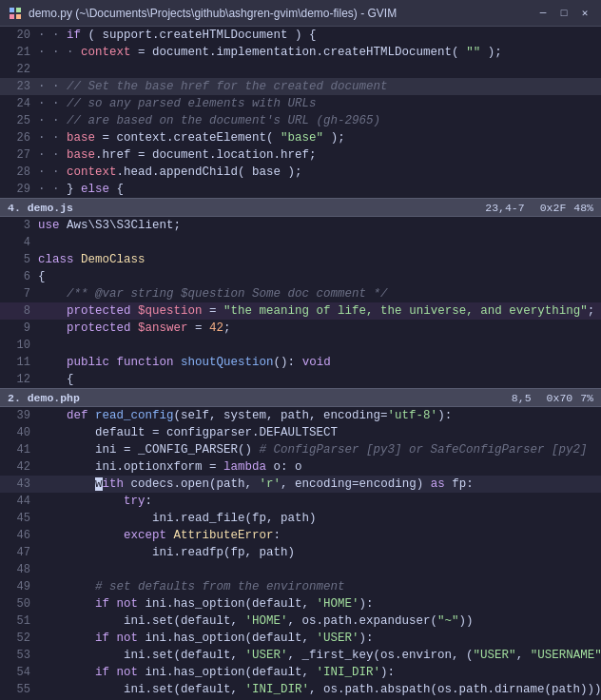 The image size is (601, 700). Describe the element at coordinates (252, 398) in the screenshot. I see `status-filename-2: 2. demo.php` at that location.